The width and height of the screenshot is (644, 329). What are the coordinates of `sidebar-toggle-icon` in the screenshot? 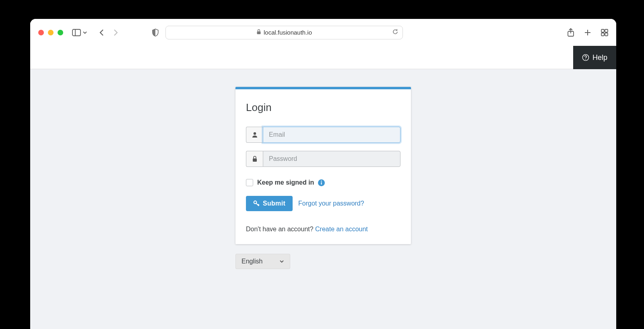 It's located at (76, 33).